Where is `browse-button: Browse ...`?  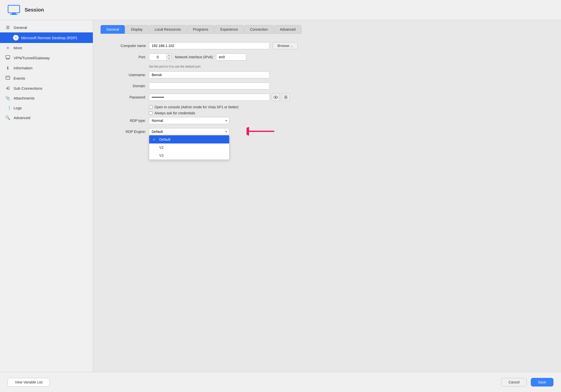
browse-button: Browse ... is located at coordinates (285, 46).